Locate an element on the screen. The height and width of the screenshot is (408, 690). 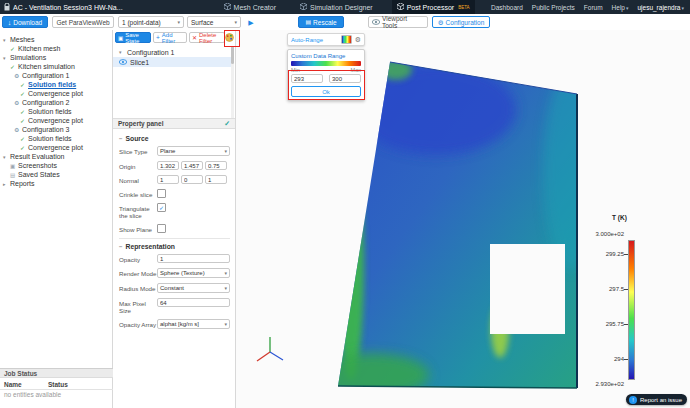
origin-y-input is located at coordinates (192, 166).